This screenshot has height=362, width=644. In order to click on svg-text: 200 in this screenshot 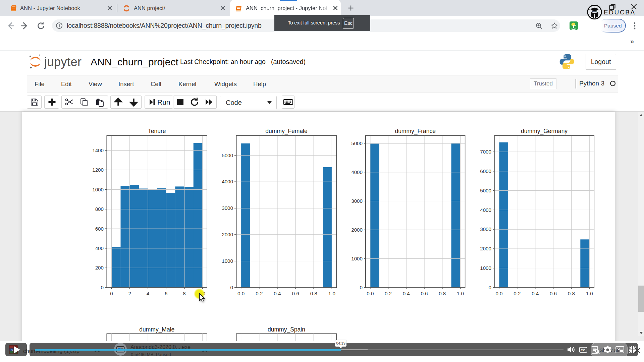, I will do `click(99, 267)`.